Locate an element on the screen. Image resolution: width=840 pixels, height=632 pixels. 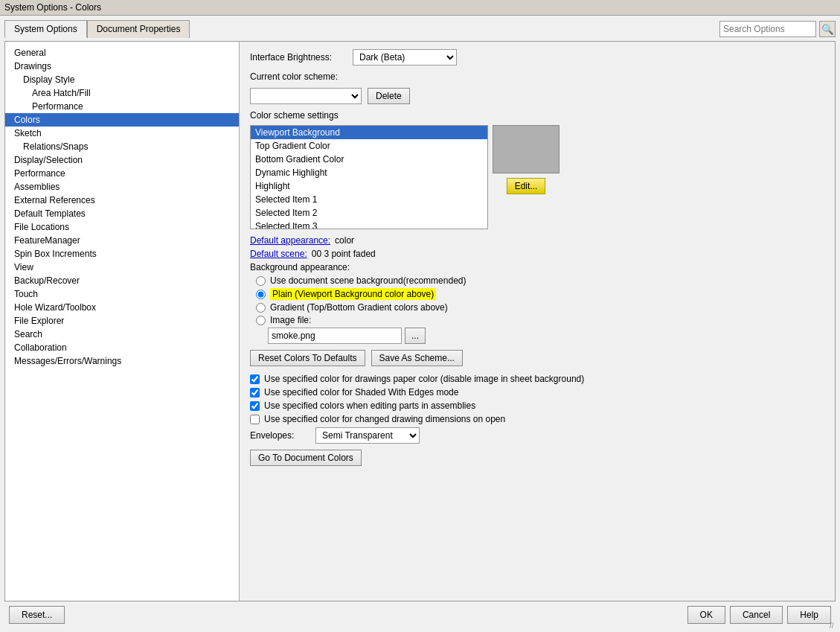
color-list-item: Top Gradient Color is located at coordinates (369, 146).